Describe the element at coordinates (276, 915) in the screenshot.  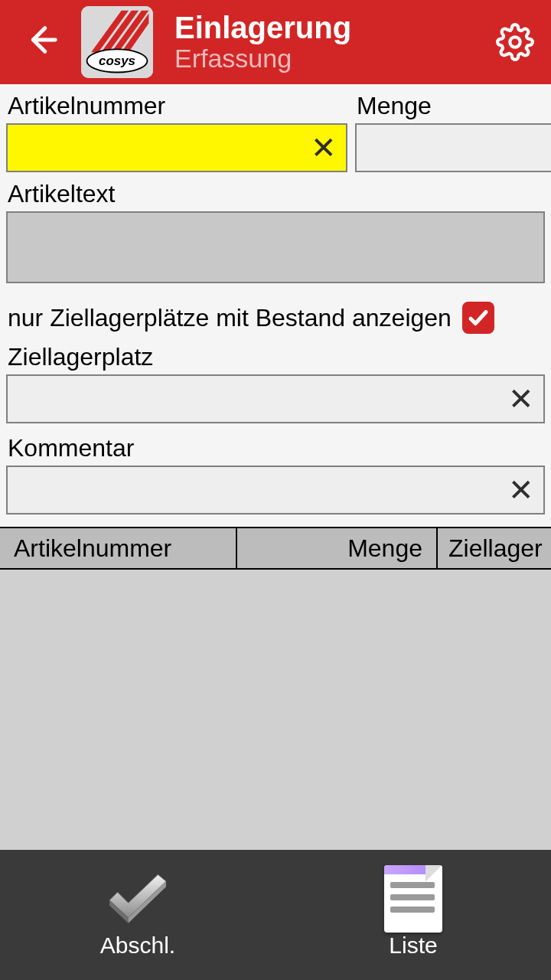
I see `bottom-bar: Abschl. Liste` at that location.